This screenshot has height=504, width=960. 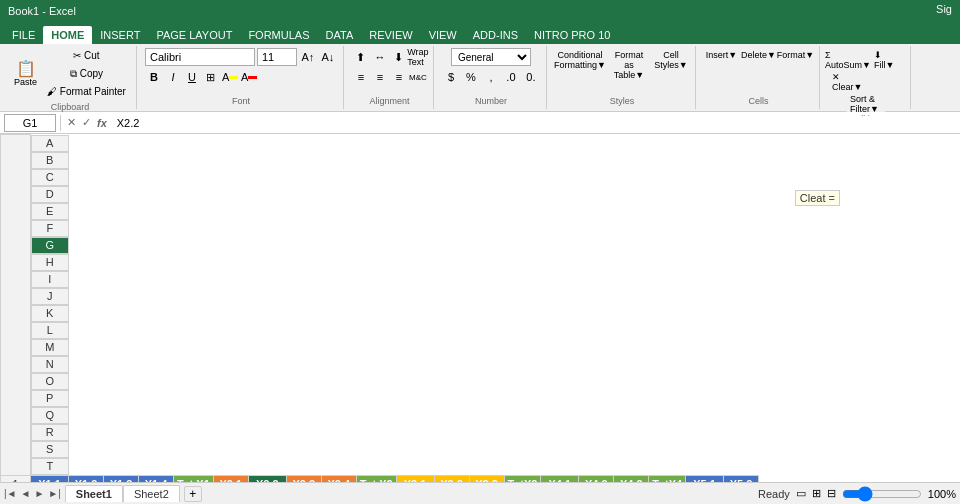 What do you see at coordinates (26, 494) in the screenshot?
I see `scroll-left-btn: ◄` at bounding box center [26, 494].